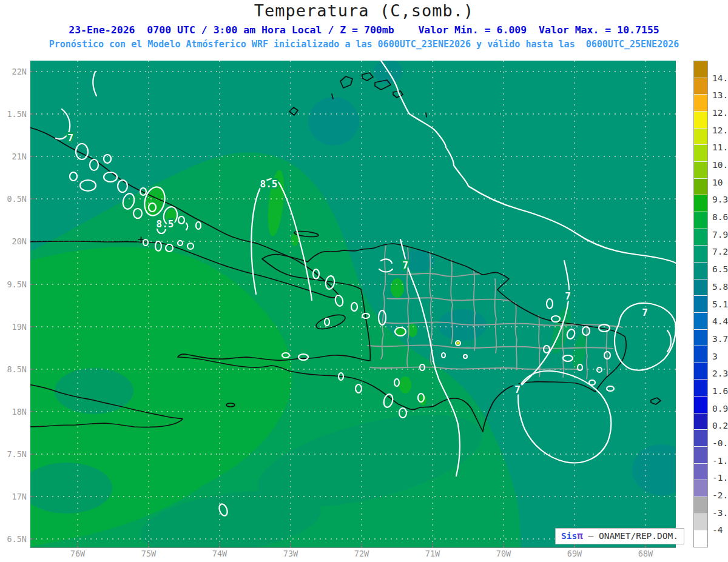 This screenshot has height=562, width=728. Describe the element at coordinates (720, 165) in the screenshot. I see `colorbar-label: 10.7` at that location.